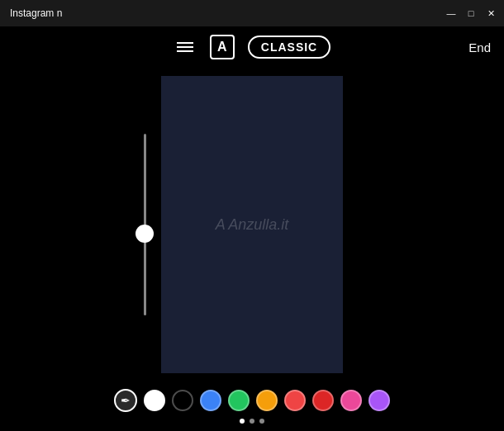  Describe the element at coordinates (491, 13) in the screenshot. I see `close-button: ✕` at that location.